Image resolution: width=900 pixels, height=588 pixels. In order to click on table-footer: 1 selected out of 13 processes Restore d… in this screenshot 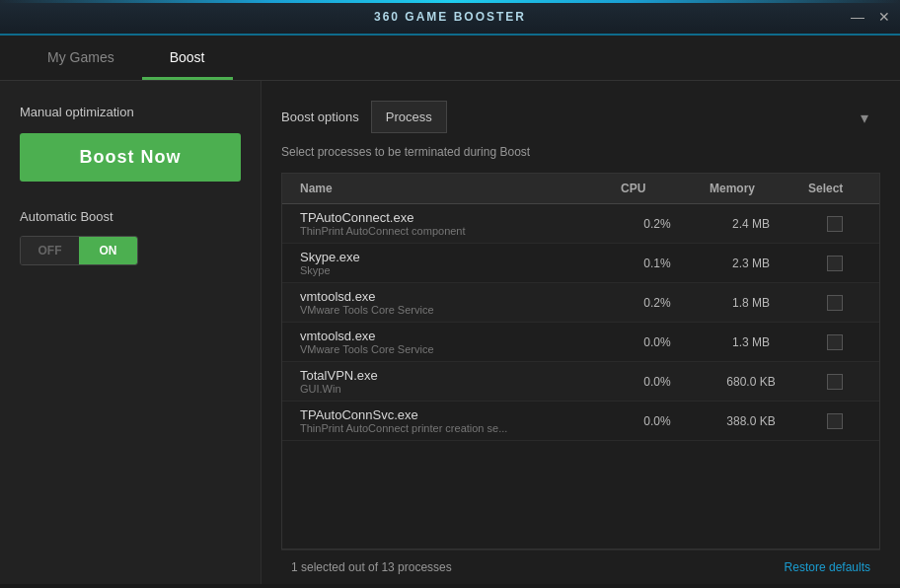, I will do `click(580, 566)`.